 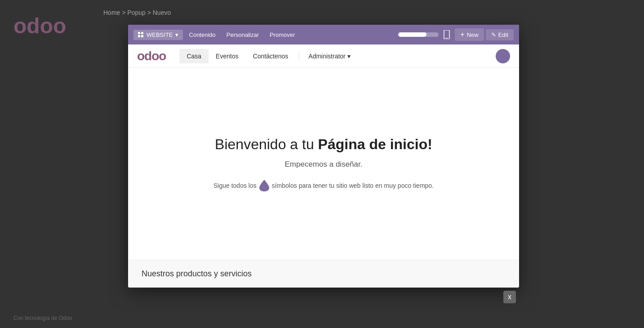 What do you see at coordinates (503, 56) in the screenshot?
I see `user-avatar` at bounding box center [503, 56].